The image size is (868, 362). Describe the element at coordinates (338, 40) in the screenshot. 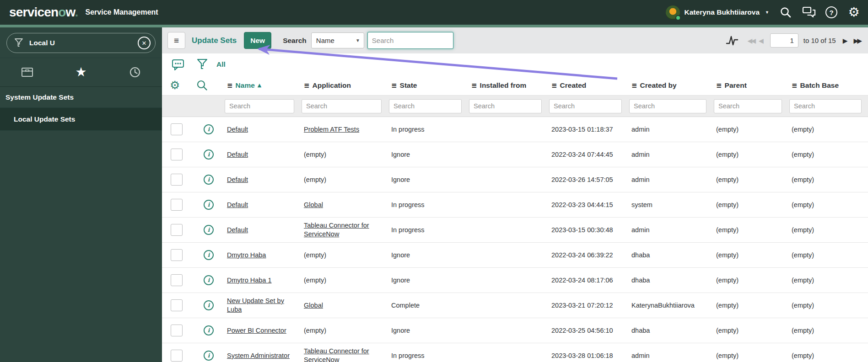

I see `search-field-select: Name ▼` at that location.